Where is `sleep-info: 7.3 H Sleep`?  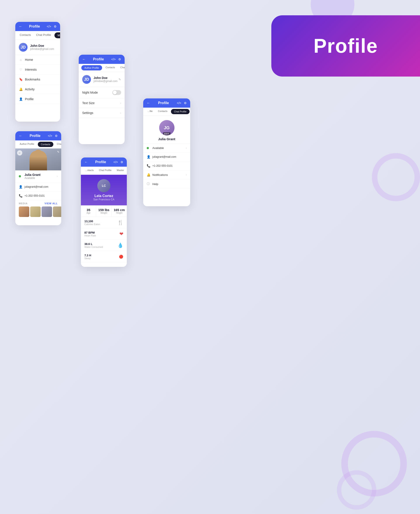 sleep-info: 7.3 H Sleep is located at coordinates (88, 257).